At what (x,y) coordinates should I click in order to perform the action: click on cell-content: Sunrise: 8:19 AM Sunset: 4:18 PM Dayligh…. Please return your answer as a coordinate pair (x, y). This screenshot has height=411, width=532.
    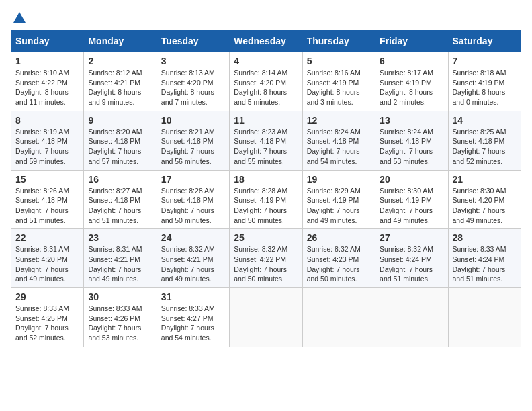
    Looking at the image, I should click on (47, 146).